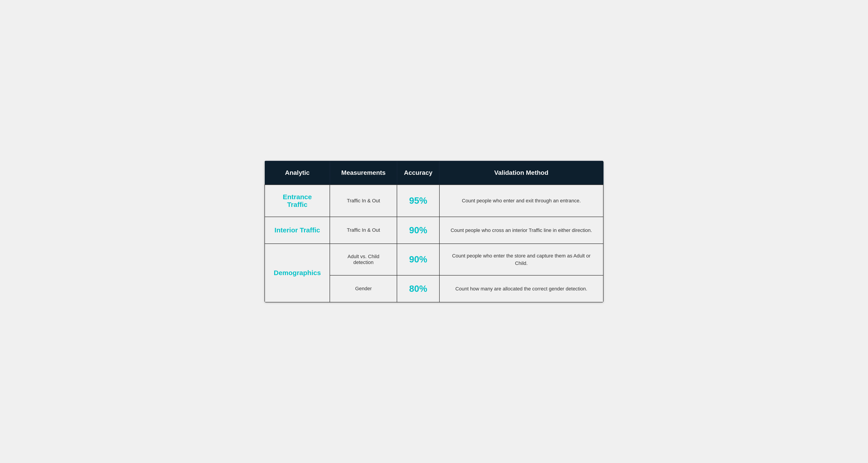  What do you see at coordinates (521, 201) in the screenshot?
I see `entrance-traffic-validation: Count people who enter and exit through …` at bounding box center [521, 201].